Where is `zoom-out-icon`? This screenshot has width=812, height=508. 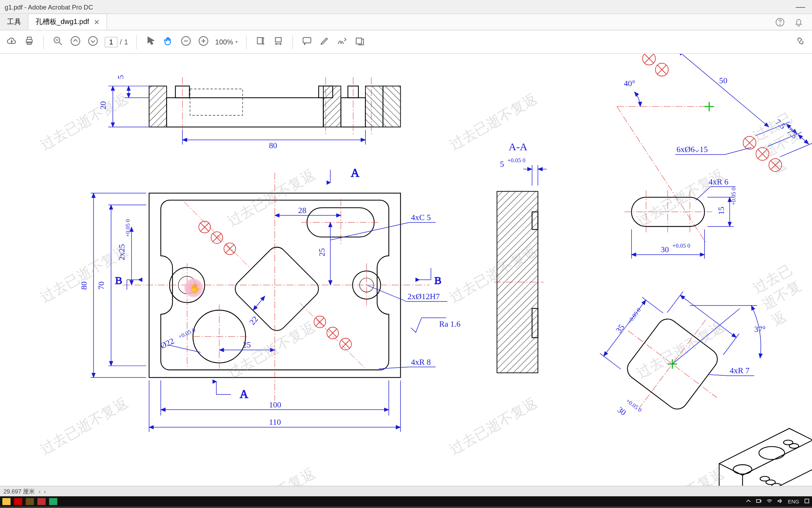 zoom-out-icon is located at coordinates (58, 42).